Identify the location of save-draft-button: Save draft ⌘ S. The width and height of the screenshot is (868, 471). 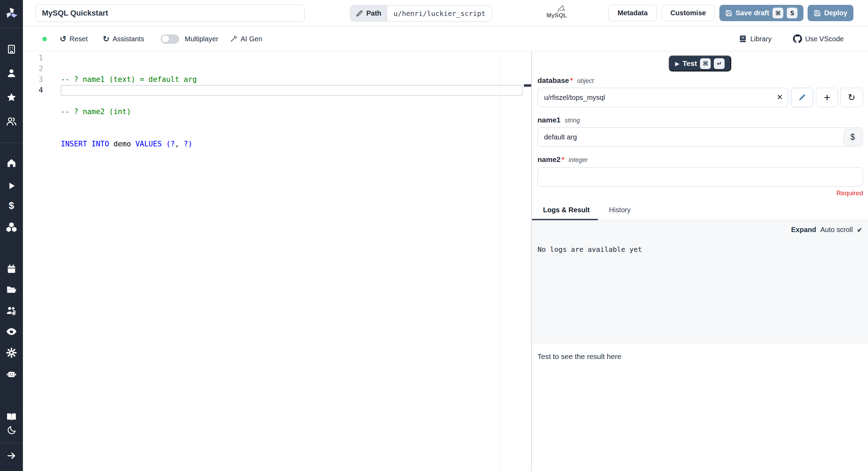
(761, 13).